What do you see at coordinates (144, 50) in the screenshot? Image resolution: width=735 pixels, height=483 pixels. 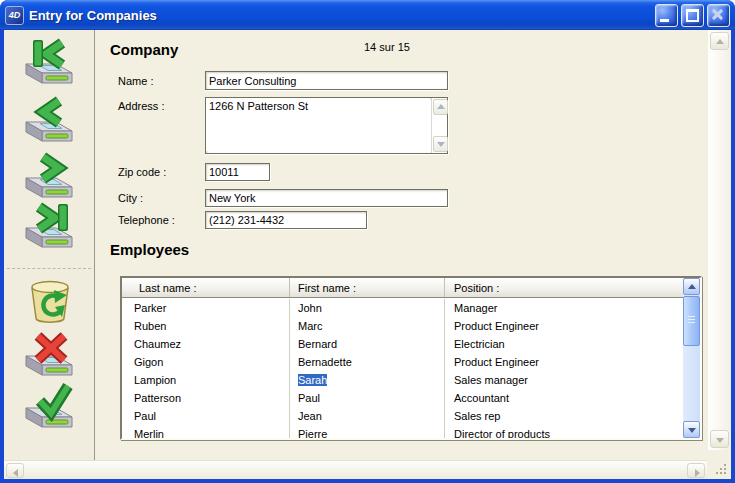 I see `company-heading: Company` at bounding box center [144, 50].